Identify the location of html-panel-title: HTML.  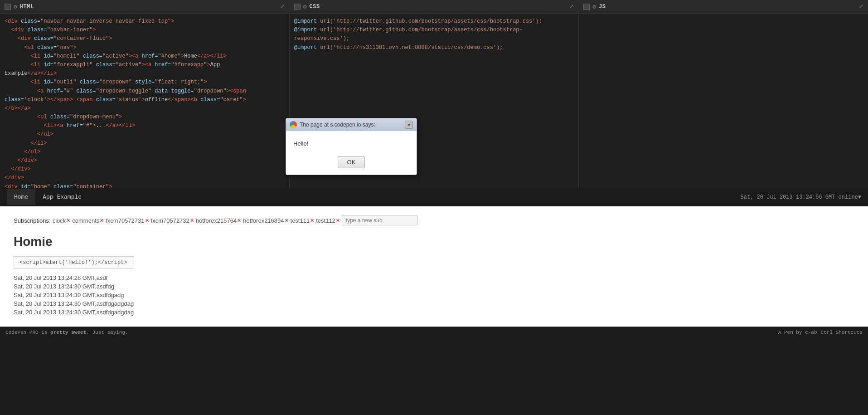
(27, 7).